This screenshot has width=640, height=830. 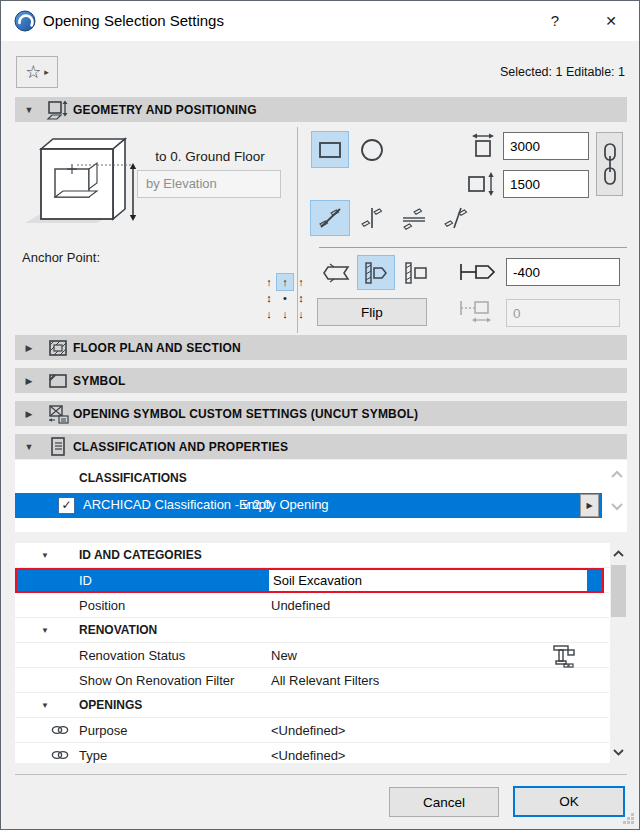 I want to click on favorites-button: ☆ ▸, so click(x=37, y=72).